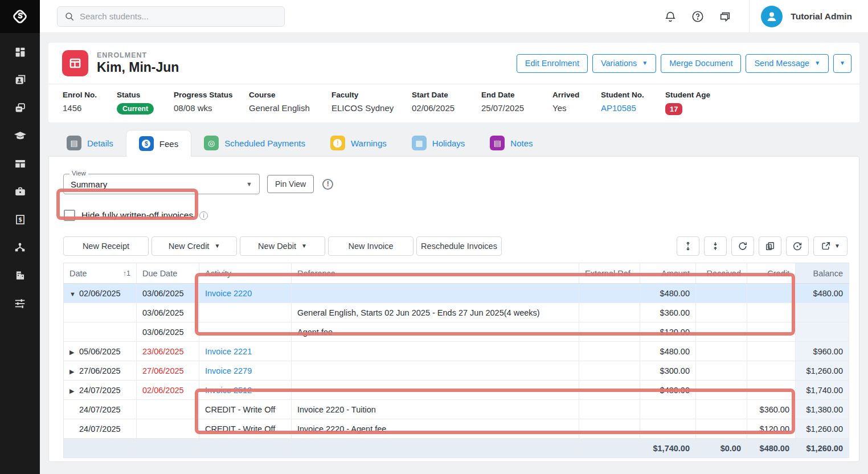 This screenshot has width=868, height=474. Describe the element at coordinates (20, 247) in the screenshot. I see `network-icon` at that location.